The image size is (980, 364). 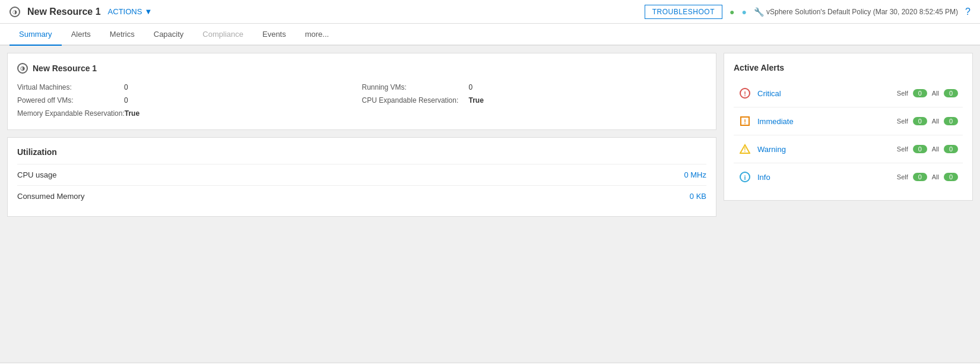 What do you see at coordinates (920, 121) in the screenshot?
I see `immediate-self-count: 0` at bounding box center [920, 121].